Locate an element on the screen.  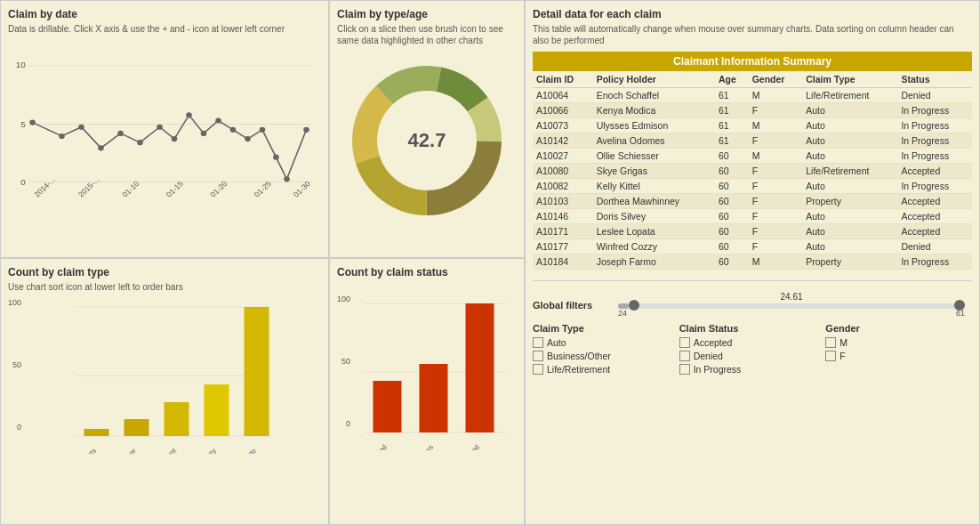
count-by-claim-status-chart: 100 50 0 Denied In Progress is located at coordinates (427, 374).